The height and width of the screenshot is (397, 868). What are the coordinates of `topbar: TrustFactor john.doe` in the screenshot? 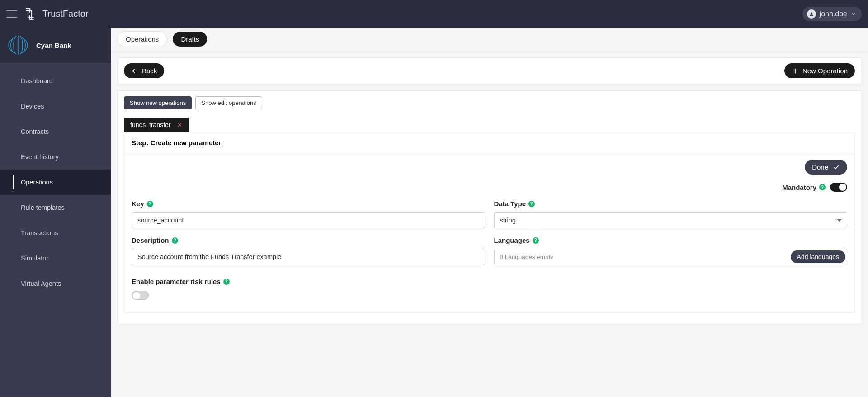 It's located at (434, 14).